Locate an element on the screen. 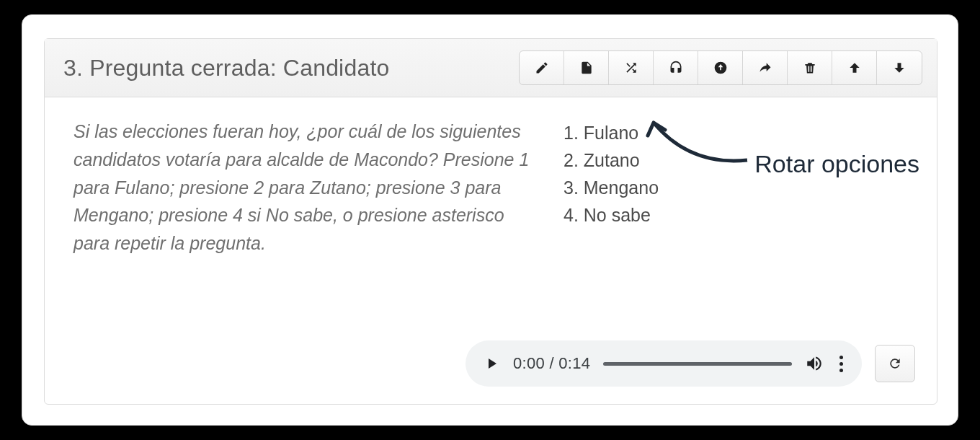  question-toolbar is located at coordinates (721, 68).